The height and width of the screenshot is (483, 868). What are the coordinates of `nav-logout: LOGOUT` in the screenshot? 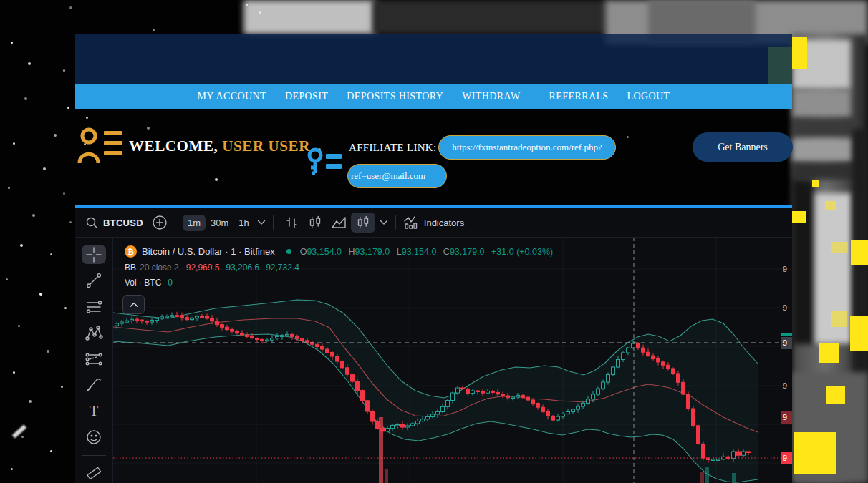 It's located at (649, 97).